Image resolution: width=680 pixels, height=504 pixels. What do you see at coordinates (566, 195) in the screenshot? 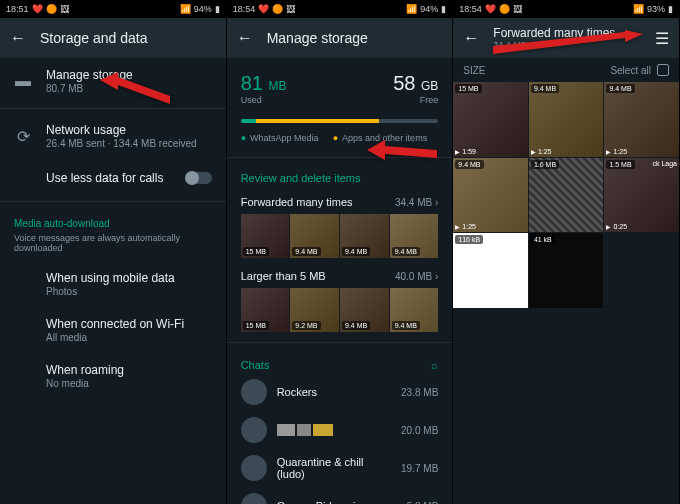
I see `media-grid: 15 MB1:599.4 MB1:259.4 MB1:259.4 MB1:251…` at bounding box center [566, 195].